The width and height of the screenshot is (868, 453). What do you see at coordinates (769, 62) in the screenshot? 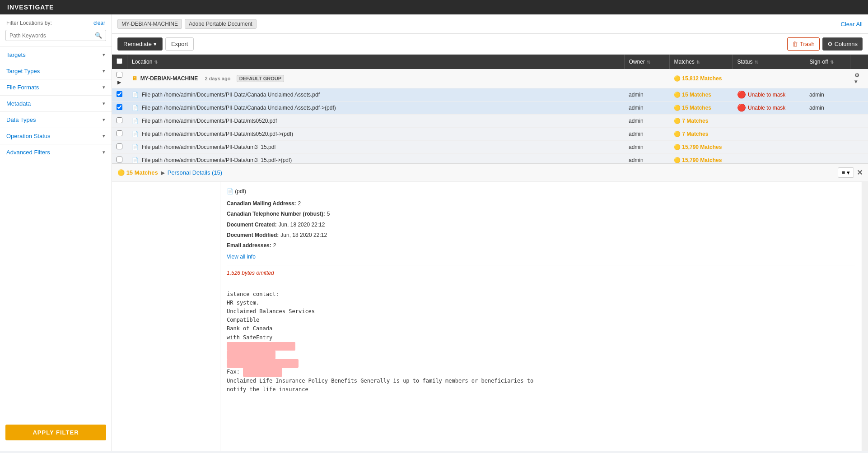
I see `th-status: Status ⇅` at bounding box center [769, 62].